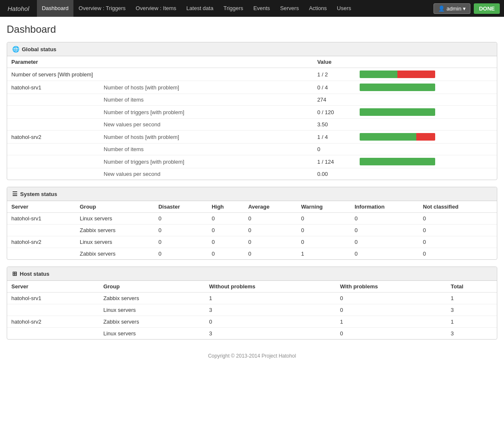  I want to click on hs-col-header: Server, so click(53, 287).